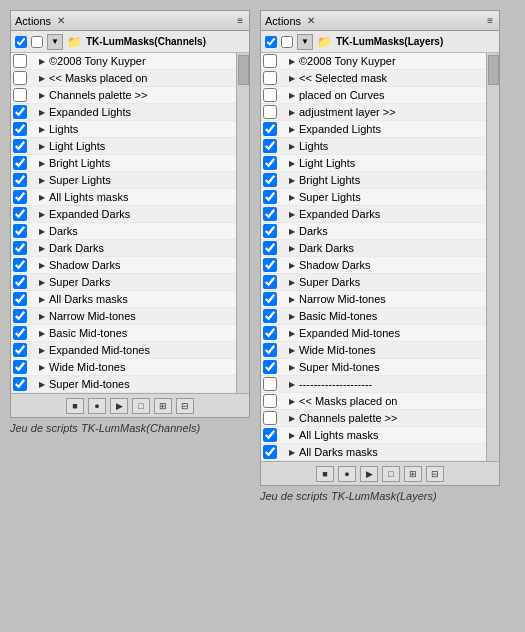 The width and height of the screenshot is (525, 632). I want to click on list-item: ▶--------------------, so click(374, 384).